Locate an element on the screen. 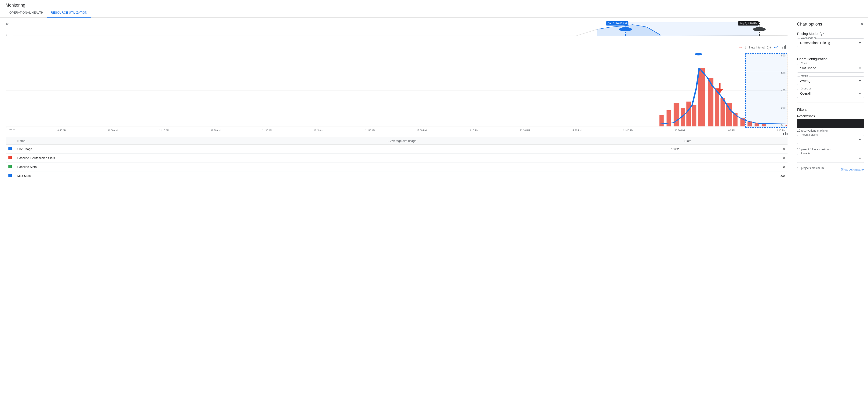 The image size is (868, 407). legend-table: Name ↓ Average slot usage Slots Slot Usa… is located at coordinates (397, 159).